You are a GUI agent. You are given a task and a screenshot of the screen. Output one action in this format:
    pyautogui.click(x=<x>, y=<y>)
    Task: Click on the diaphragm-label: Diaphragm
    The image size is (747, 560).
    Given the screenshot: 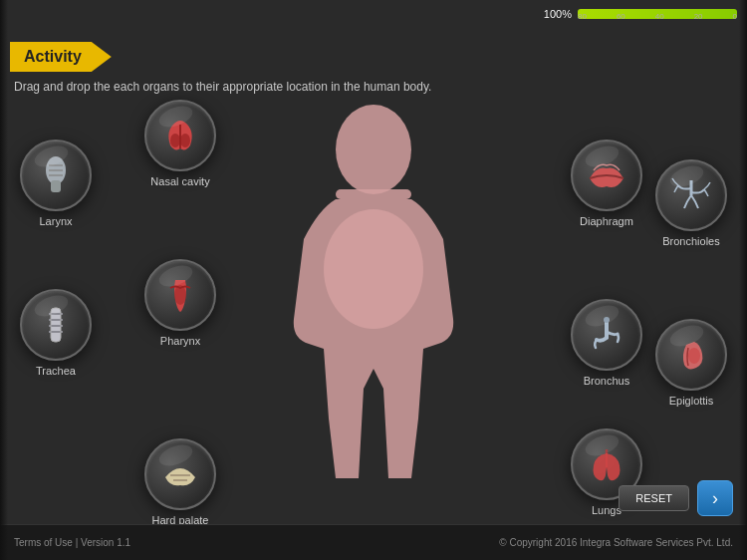 What is the action you would take?
    pyautogui.click(x=607, y=221)
    